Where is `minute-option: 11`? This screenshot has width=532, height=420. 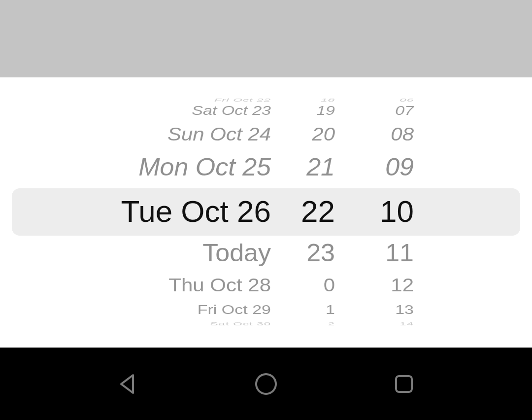
minute-option: 11 is located at coordinates (399, 253).